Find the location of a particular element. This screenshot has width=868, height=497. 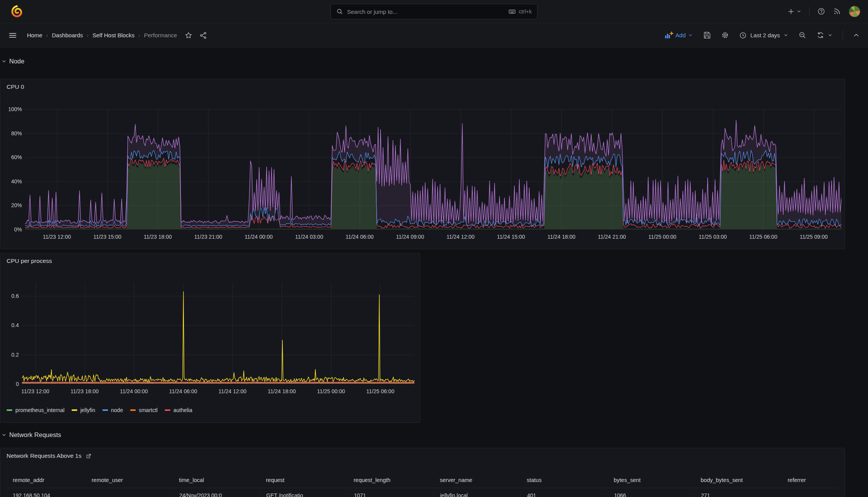

legend-label: smartctl is located at coordinates (149, 410).